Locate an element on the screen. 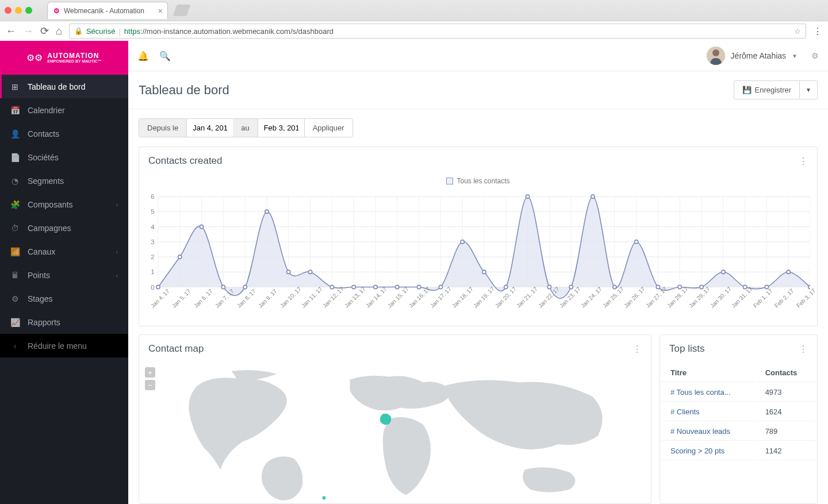 The width and height of the screenshot is (828, 504). window-close-button is located at coordinates (8, 10).